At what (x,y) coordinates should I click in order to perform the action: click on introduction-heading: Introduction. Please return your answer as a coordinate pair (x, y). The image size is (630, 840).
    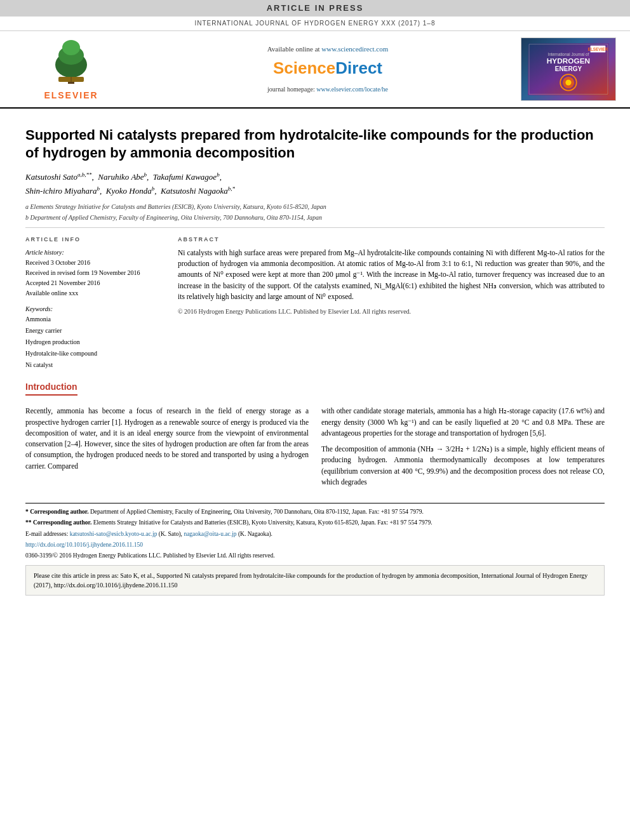
    Looking at the image, I should click on (51, 389).